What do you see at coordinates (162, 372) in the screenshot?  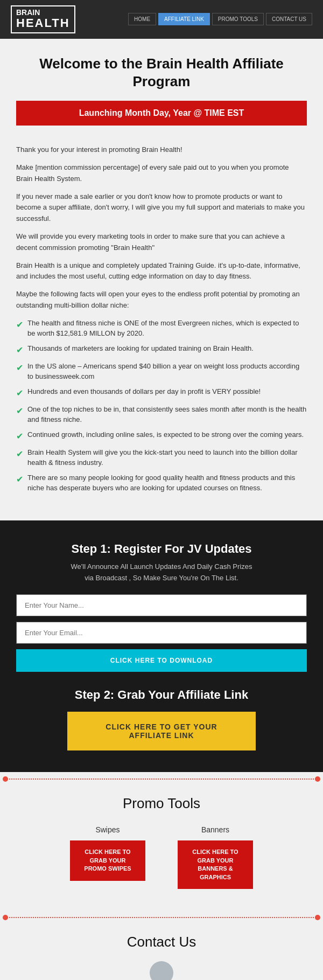 I see `list-item: ✔ In the US alone – Americans spend $40 …` at bounding box center [162, 372].